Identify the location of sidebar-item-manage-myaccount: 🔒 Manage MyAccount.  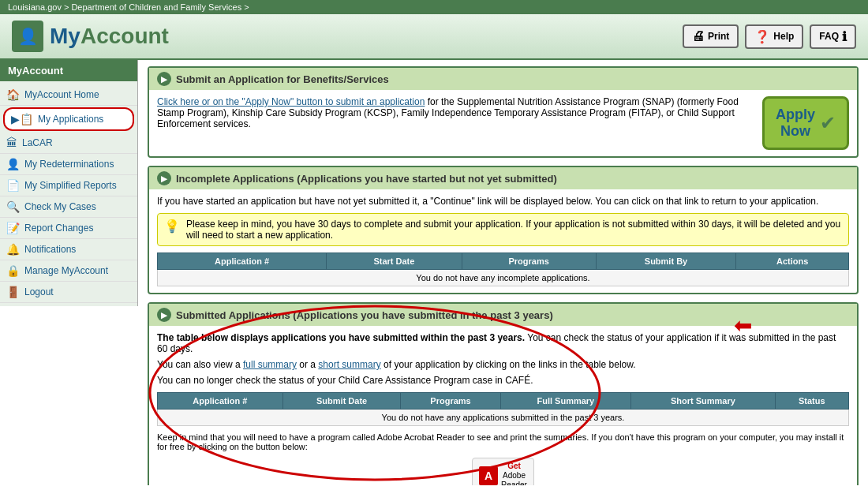
(69, 271).